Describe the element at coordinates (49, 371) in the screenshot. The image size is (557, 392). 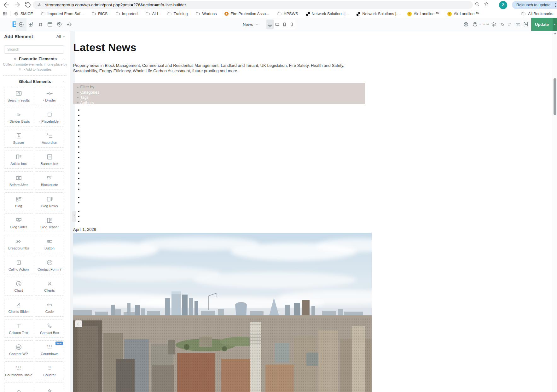
I see `element-card: 21Counter` at that location.